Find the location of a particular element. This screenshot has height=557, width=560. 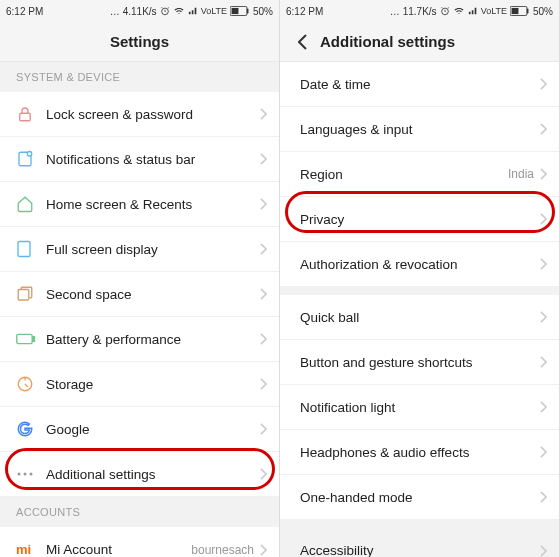

row-second-space: Second space is located at coordinates (140, 294).